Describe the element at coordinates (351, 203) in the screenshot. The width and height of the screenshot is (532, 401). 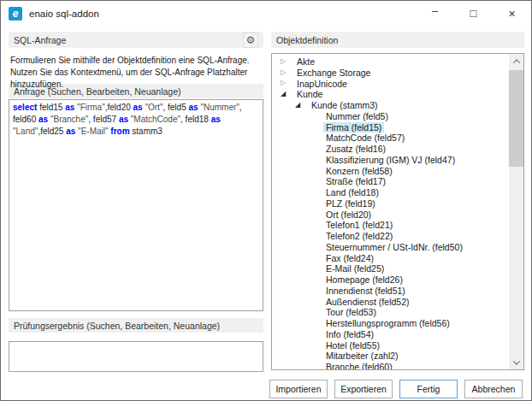
I see `tree-item-label: PLZ (feld19)` at that location.